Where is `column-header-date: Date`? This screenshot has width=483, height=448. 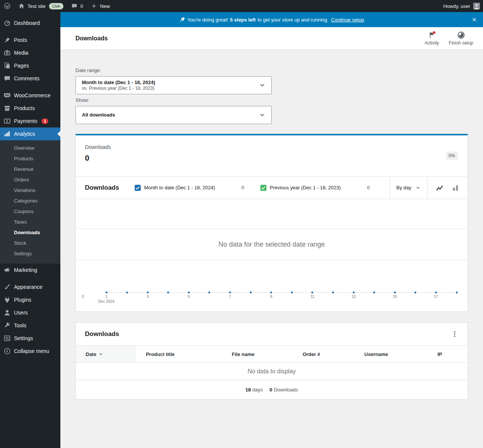
column-header-date: Date is located at coordinates (106, 354).